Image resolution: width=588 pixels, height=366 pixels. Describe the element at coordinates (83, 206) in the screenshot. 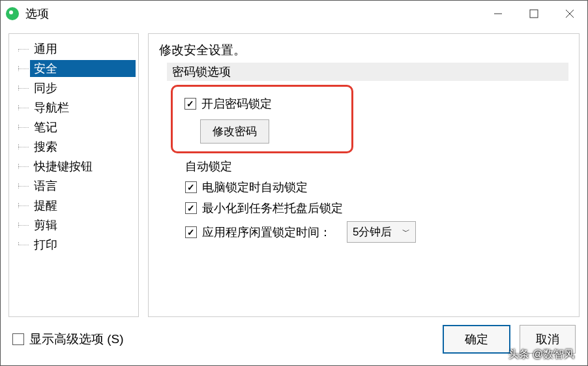

I see `sidebar-item-label: 提醒` at that location.